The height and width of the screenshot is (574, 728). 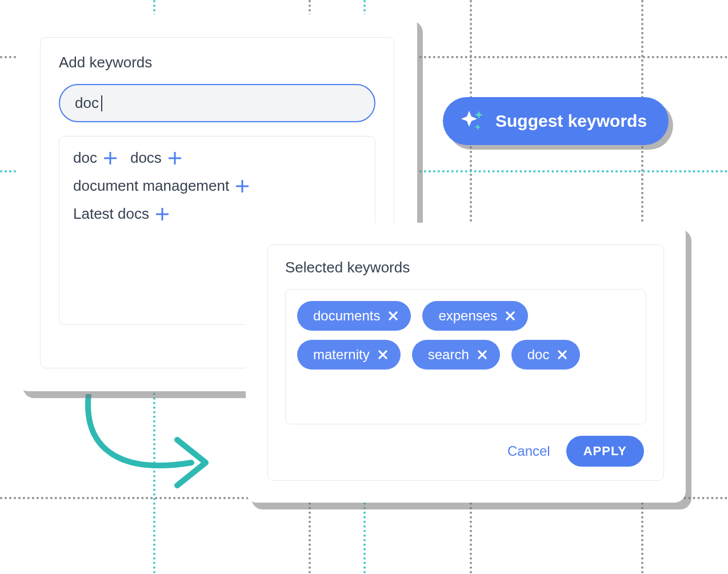 What do you see at coordinates (151, 448) in the screenshot?
I see `flow-arrow-icon` at bounding box center [151, 448].